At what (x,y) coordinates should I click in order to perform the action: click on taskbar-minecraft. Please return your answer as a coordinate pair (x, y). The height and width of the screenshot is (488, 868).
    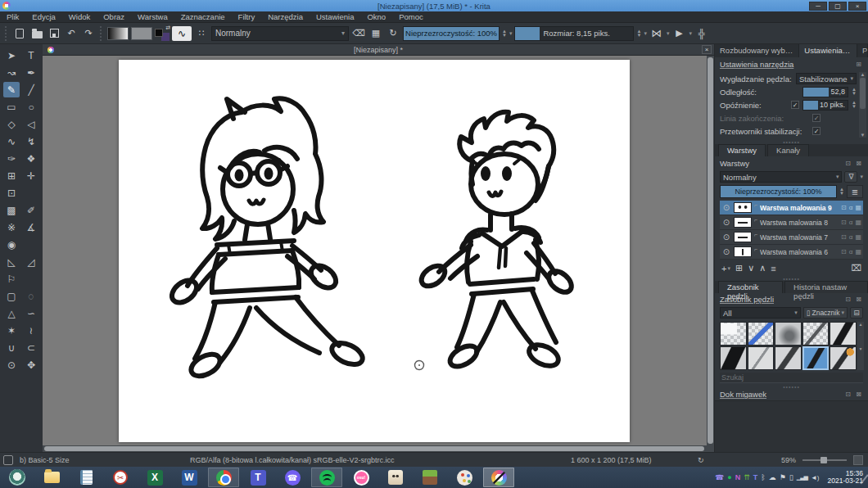
    Looking at the image, I should click on (430, 477).